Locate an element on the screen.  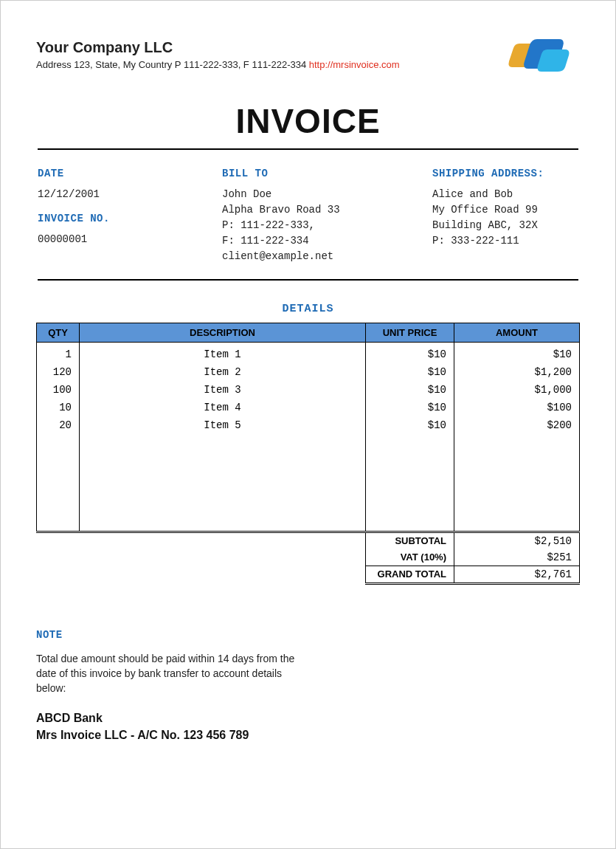
invoice-no-value: 00000001 is located at coordinates (130, 239).